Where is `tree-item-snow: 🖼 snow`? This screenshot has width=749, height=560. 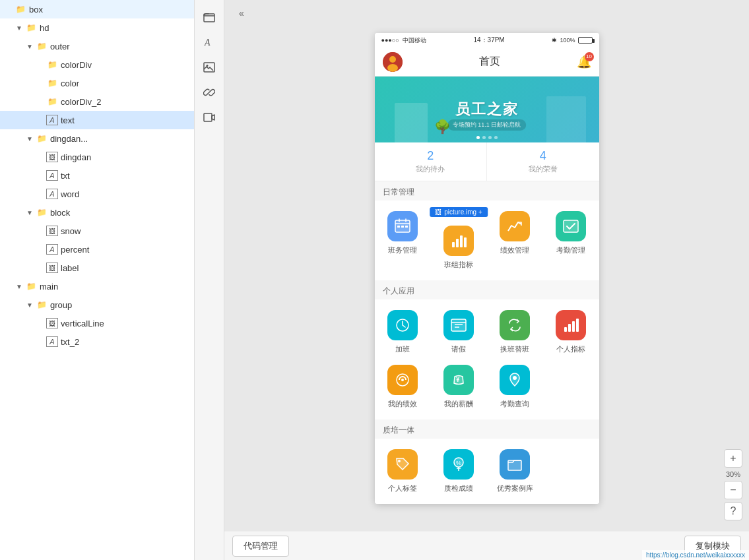
tree-item-snow: 🖼 snow is located at coordinates (97, 231).